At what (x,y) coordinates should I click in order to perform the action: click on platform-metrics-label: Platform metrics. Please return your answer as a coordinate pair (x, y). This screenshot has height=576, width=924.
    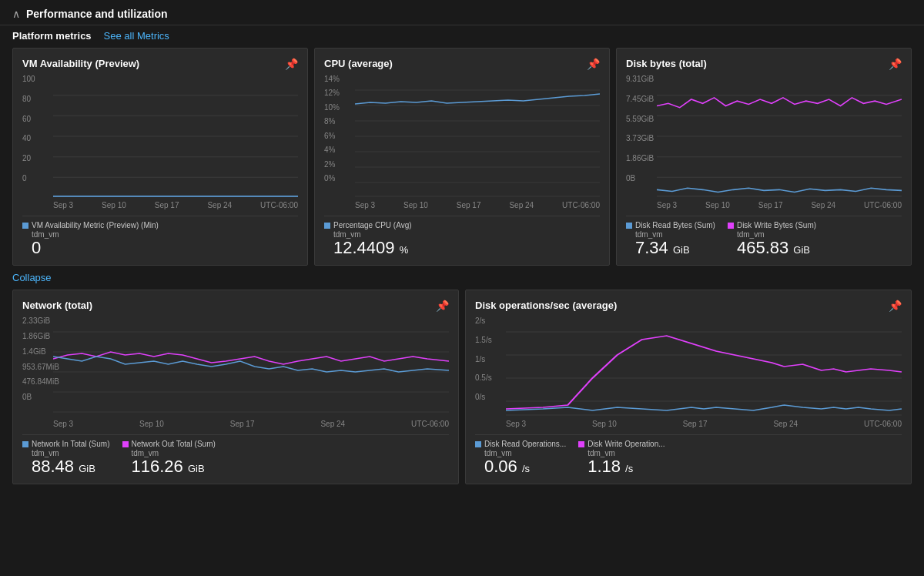
    Looking at the image, I should click on (52, 35).